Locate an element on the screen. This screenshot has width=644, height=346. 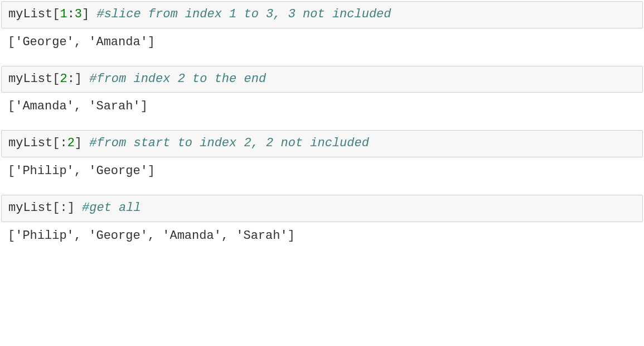
code-number-end: 3 is located at coordinates (78, 15).